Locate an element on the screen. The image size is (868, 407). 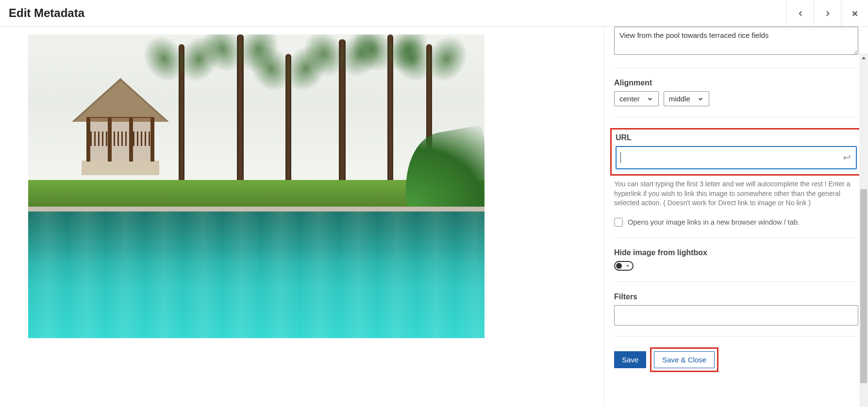
new-window-checkbox-row: Opens your image links in a new browser … is located at coordinates (736, 222).